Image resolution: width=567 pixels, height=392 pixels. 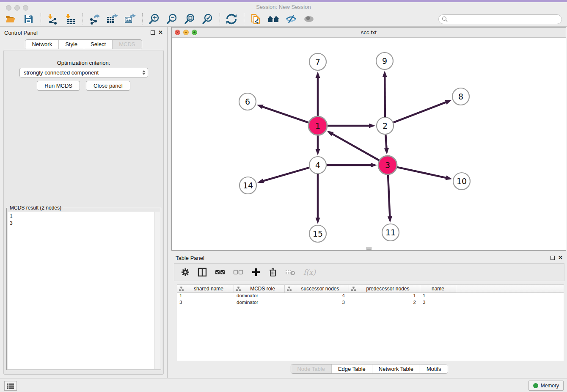 What do you see at coordinates (28, 19) in the screenshot?
I see `save-session-icon` at bounding box center [28, 19].